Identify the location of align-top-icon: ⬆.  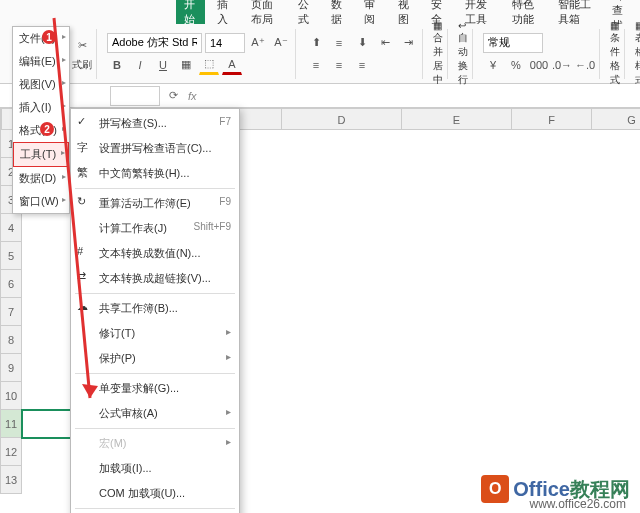
(316, 43).